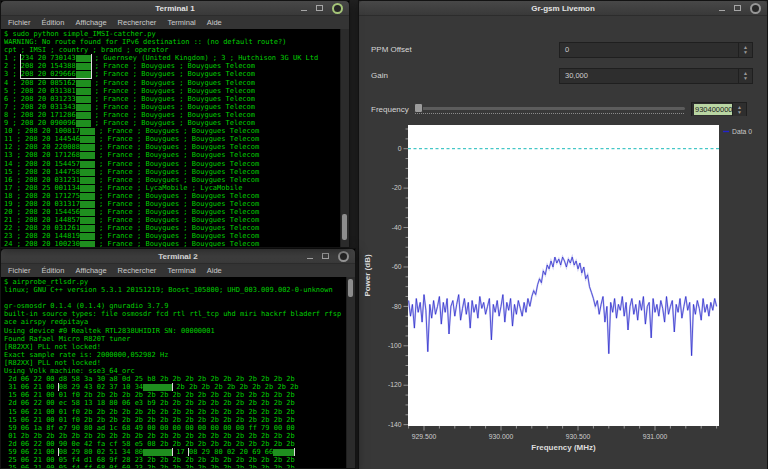 Image resolution: width=768 pixels, height=469 pixels. Describe the element at coordinates (712, 110) in the screenshot. I see `frequency-value: 930400000` at that location.